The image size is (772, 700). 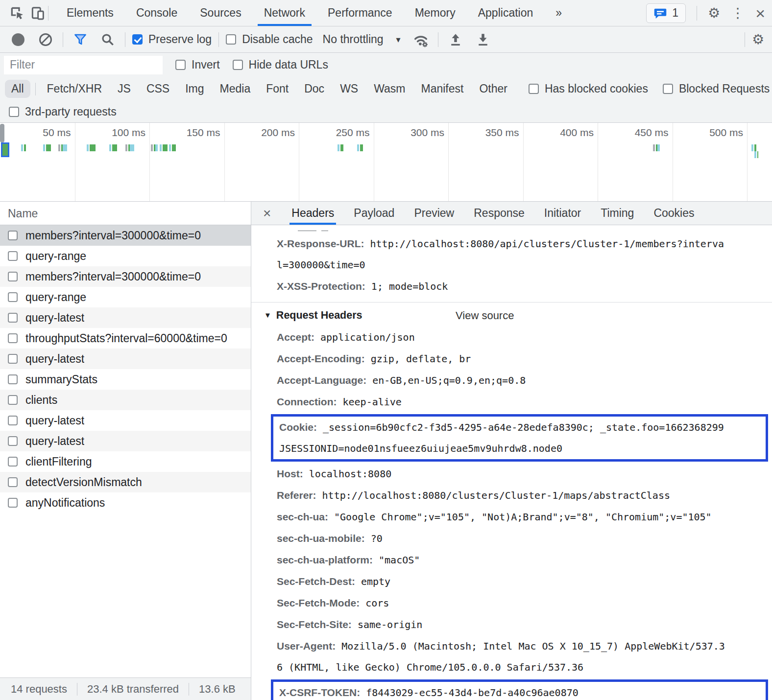 I want to click on preserve-log-checkbox, so click(x=137, y=39).